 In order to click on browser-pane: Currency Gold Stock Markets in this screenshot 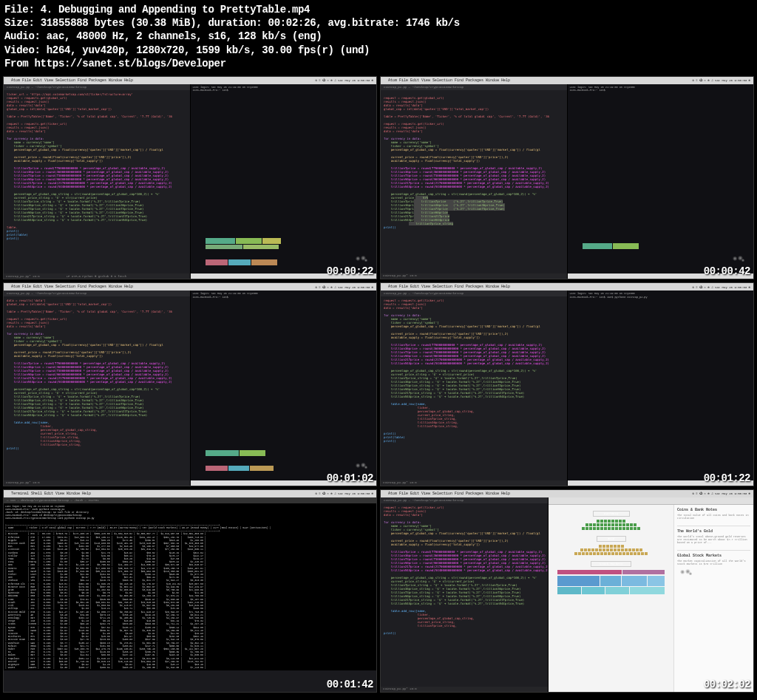, I will do `click(651, 594)`.